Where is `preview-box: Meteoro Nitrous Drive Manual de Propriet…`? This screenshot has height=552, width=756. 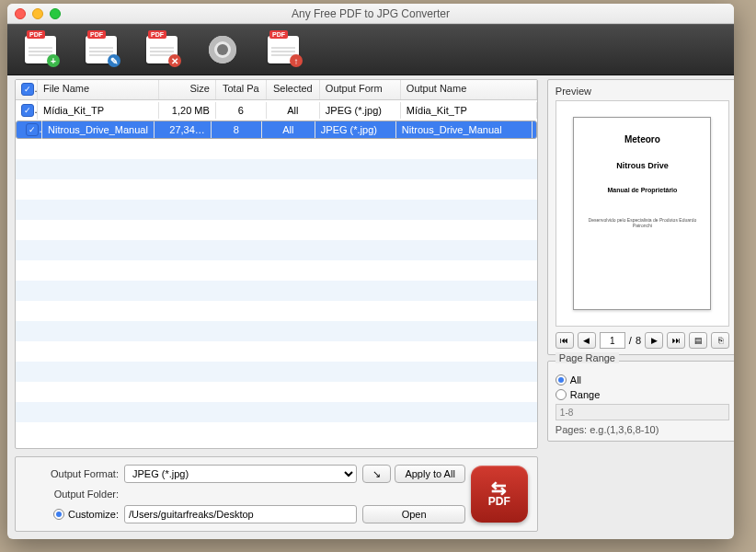 preview-box: Meteoro Nitrous Drive Manual de Propriet… is located at coordinates (642, 213).